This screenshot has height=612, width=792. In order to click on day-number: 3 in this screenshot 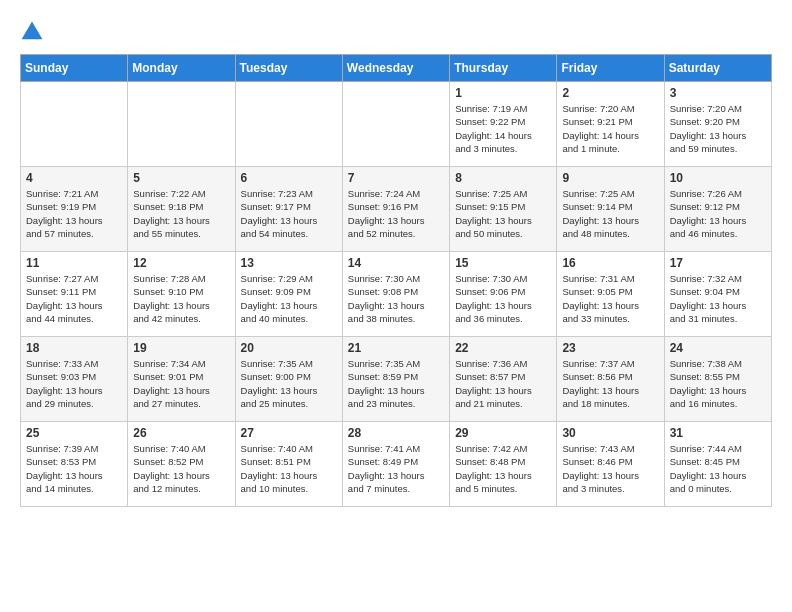, I will do `click(718, 93)`.